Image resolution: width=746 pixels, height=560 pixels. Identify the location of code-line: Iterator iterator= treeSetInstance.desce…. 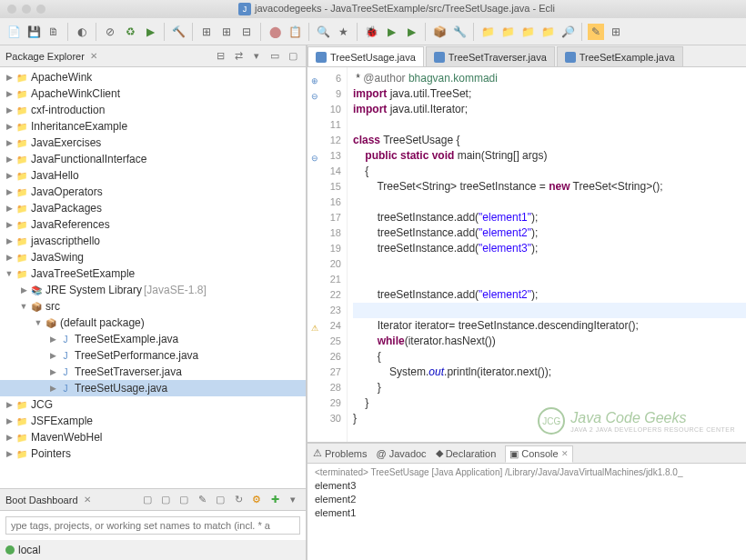
(549, 325).